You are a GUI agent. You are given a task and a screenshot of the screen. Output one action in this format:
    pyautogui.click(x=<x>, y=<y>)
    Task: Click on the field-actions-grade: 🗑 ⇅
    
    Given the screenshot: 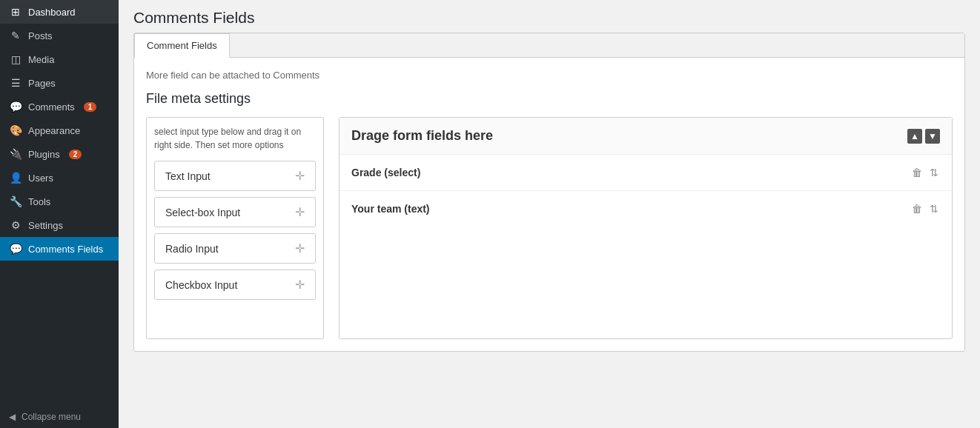 What is the action you would take?
    pyautogui.click(x=925, y=173)
    